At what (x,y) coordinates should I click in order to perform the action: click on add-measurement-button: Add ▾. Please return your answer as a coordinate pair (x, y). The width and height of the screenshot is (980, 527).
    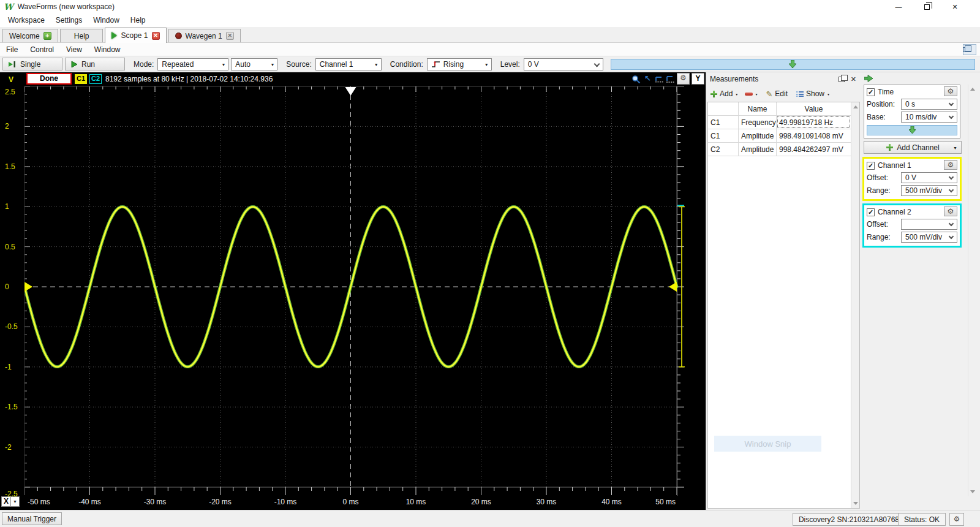
    Looking at the image, I should click on (724, 94).